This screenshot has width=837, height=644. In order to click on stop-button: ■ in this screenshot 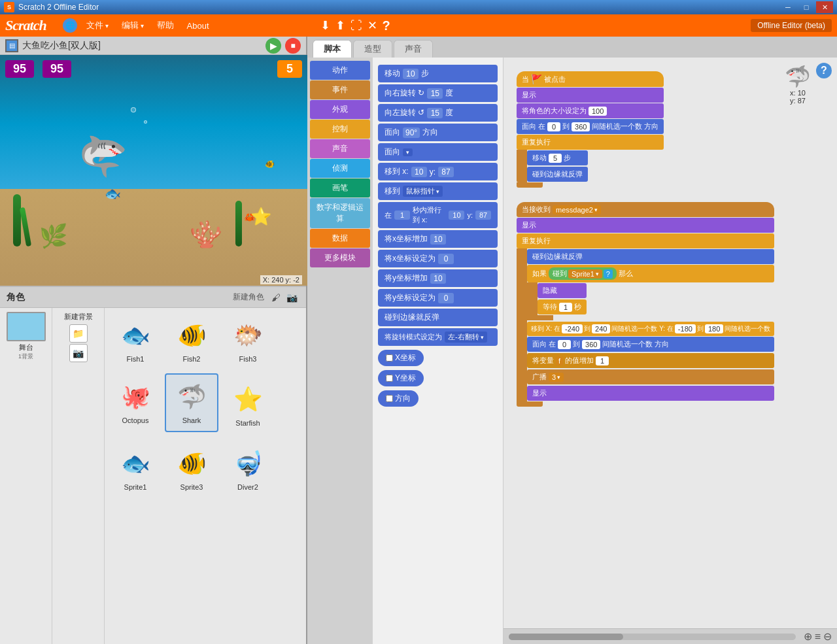, I will do `click(293, 46)`.